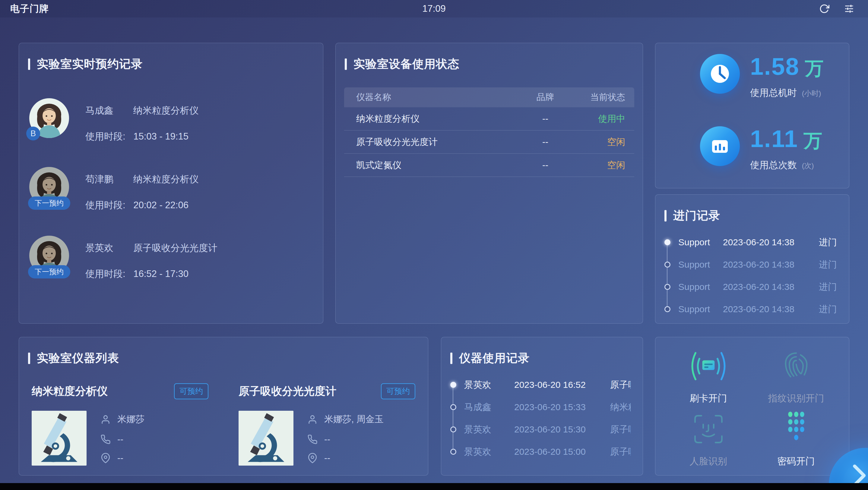 The image size is (868, 490). What do you see at coordinates (796, 438) in the screenshot?
I see `door-method-password: 密码开门` at bounding box center [796, 438].